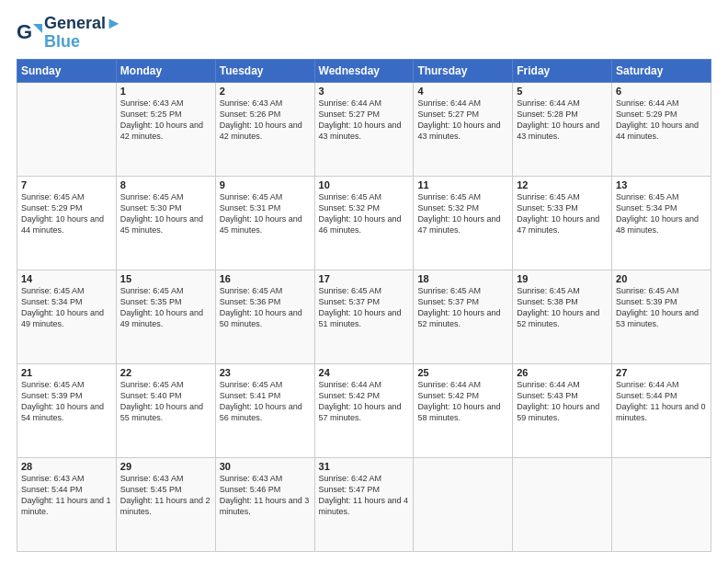  Describe the element at coordinates (563, 213) in the screenshot. I see `cell-content: Sunrise: 6:45 AMSunset: 5:33 PMDaylight:…` at that location.